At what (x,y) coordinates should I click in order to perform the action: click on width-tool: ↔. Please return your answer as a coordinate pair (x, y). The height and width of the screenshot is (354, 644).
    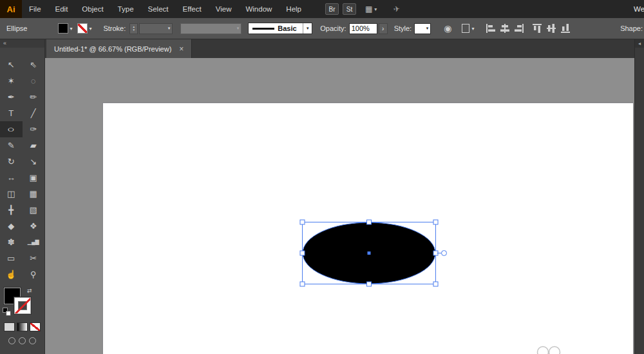
    Looking at the image, I should click on (12, 178).